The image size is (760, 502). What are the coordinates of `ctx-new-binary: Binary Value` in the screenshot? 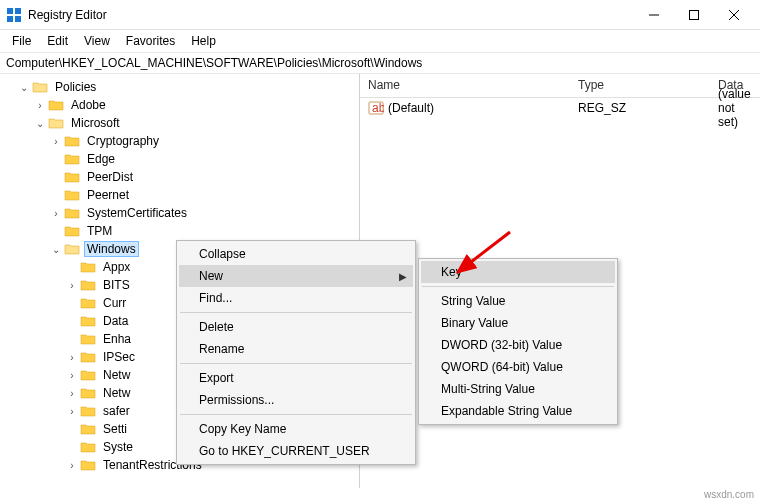 It's located at (518, 323).